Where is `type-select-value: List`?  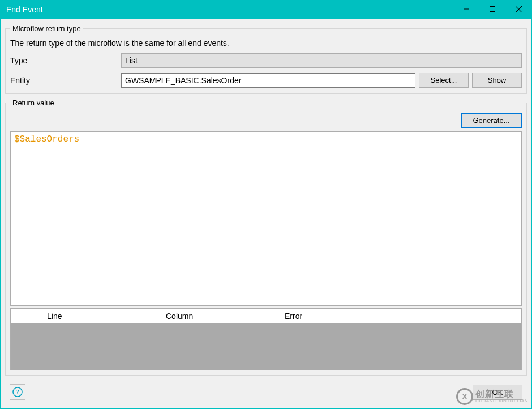
type-select-value: List is located at coordinates (131, 61).